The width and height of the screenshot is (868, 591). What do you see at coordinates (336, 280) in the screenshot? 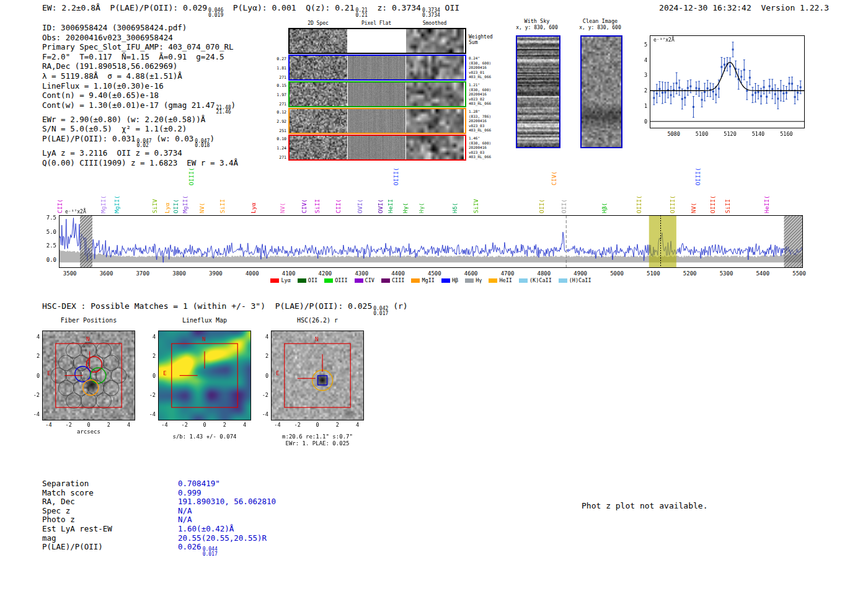
I see `legend-item: OIII` at bounding box center [336, 280].